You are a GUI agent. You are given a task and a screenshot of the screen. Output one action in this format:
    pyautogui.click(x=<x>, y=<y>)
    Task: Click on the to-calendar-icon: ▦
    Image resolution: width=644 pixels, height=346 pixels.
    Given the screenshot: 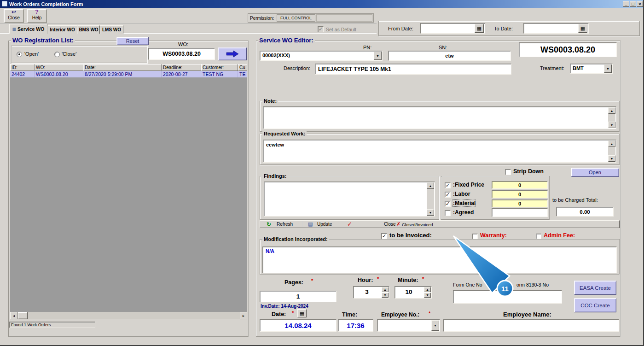 What is the action you would take?
    pyautogui.click(x=583, y=29)
    